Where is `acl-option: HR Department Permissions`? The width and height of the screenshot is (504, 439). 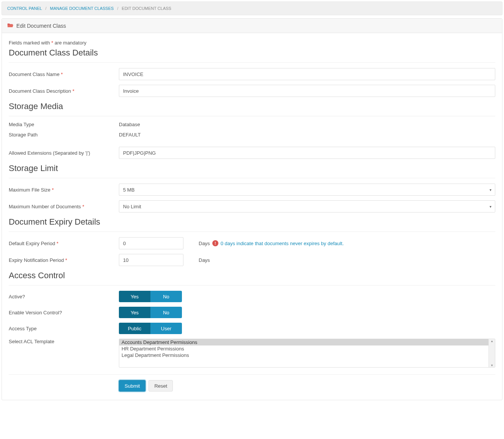 acl-option: HR Department Permissions is located at coordinates (307, 349).